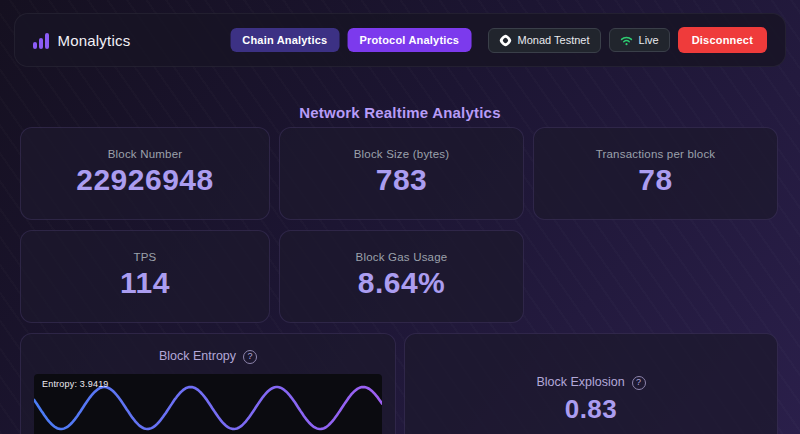 This screenshot has width=800, height=434. I want to click on live-badge: Live, so click(640, 40).